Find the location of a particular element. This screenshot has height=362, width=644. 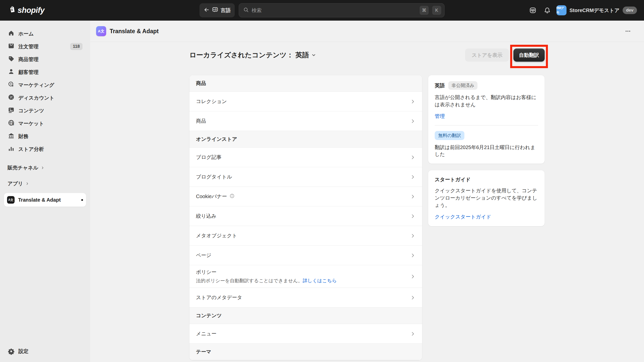

sidebar-item-label: 財務 is located at coordinates (23, 136).